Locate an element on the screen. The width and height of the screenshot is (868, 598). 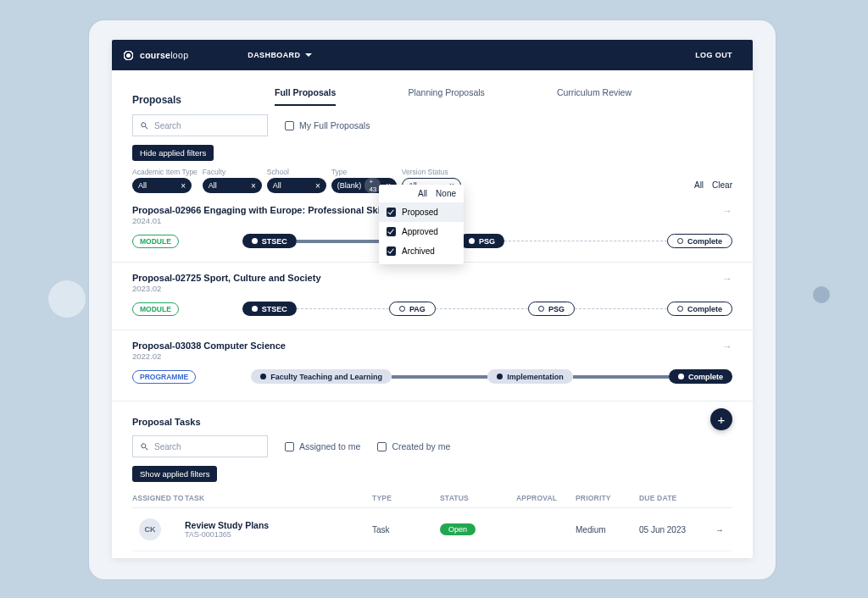
dropdown-all: All is located at coordinates (422, 193).